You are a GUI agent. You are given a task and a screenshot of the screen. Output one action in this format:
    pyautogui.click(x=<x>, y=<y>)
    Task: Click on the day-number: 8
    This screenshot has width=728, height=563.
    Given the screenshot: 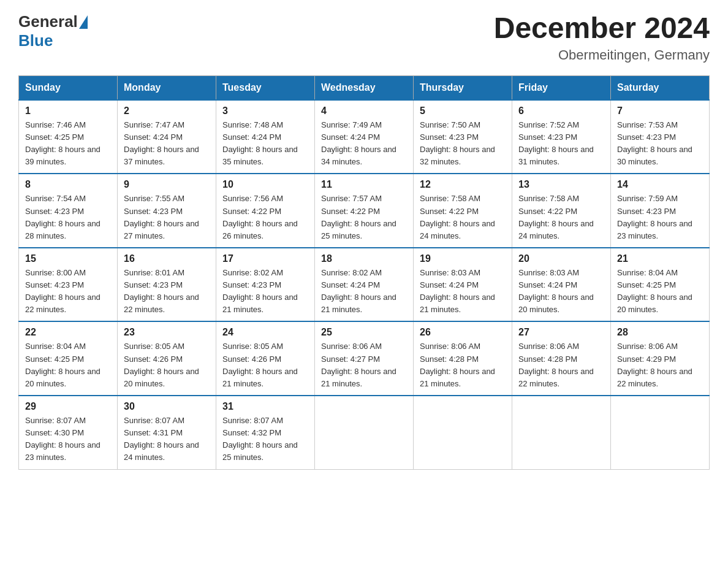 What is the action you would take?
    pyautogui.click(x=68, y=185)
    